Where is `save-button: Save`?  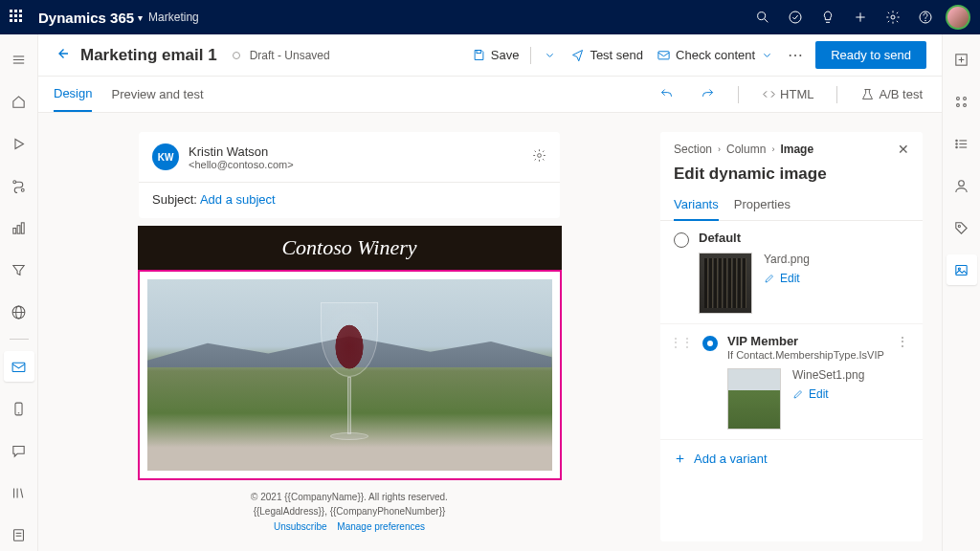
save-button: Save is located at coordinates (496, 55).